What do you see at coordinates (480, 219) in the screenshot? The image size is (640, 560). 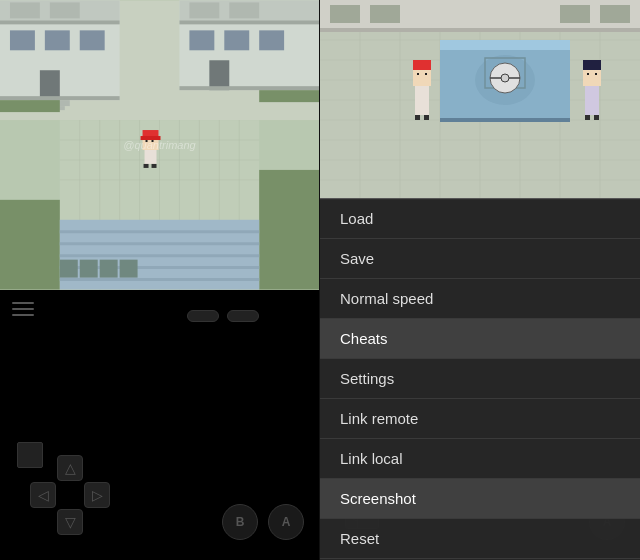 I see `menu-item-load: Load` at bounding box center [480, 219].